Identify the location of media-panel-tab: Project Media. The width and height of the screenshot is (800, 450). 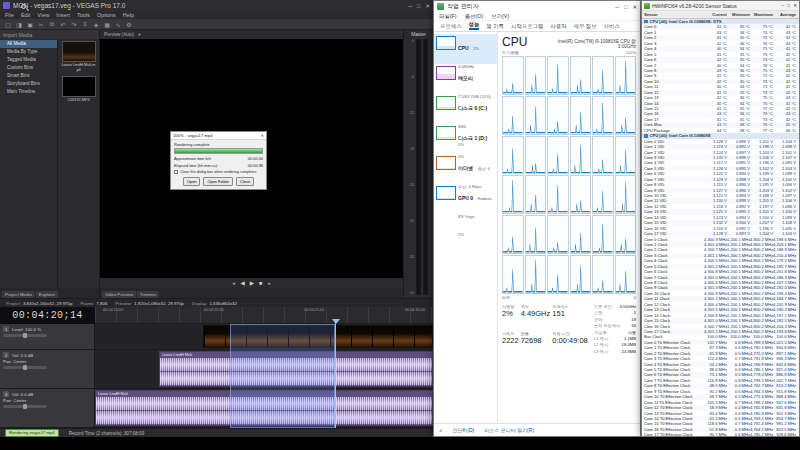
(18, 294).